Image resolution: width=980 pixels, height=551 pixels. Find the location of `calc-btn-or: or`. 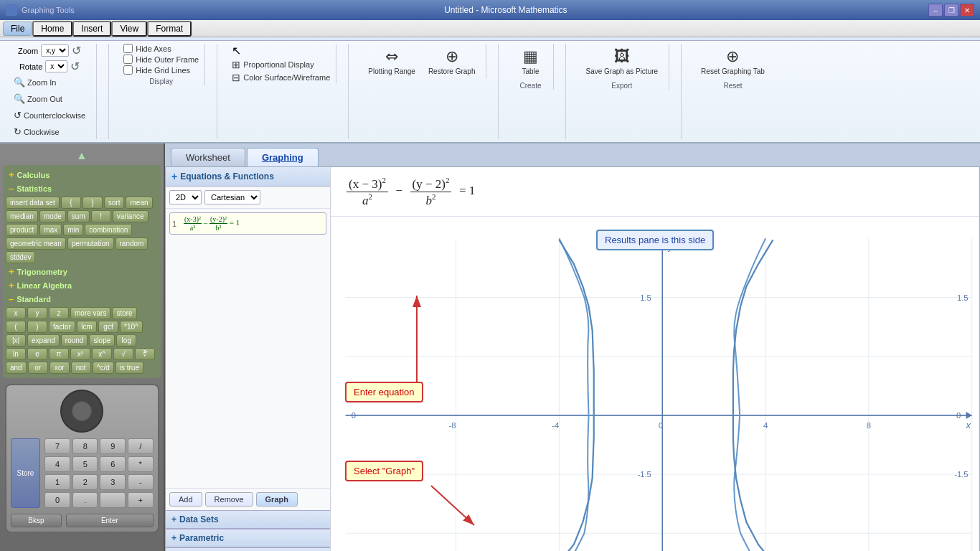

calc-btn-or: or is located at coordinates (38, 367).